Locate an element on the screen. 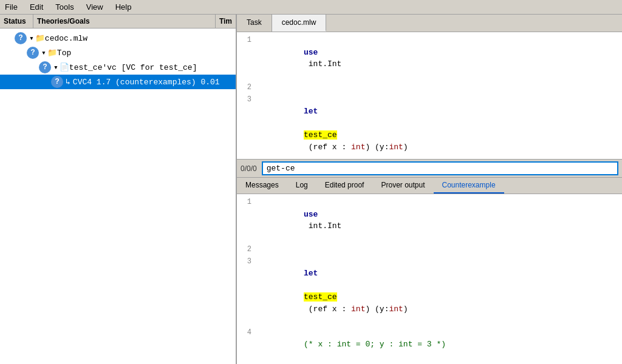 This screenshot has height=364, width=622. tabs-bottom: Messages Log Edited proof Prover output … is located at coordinates (429, 186).